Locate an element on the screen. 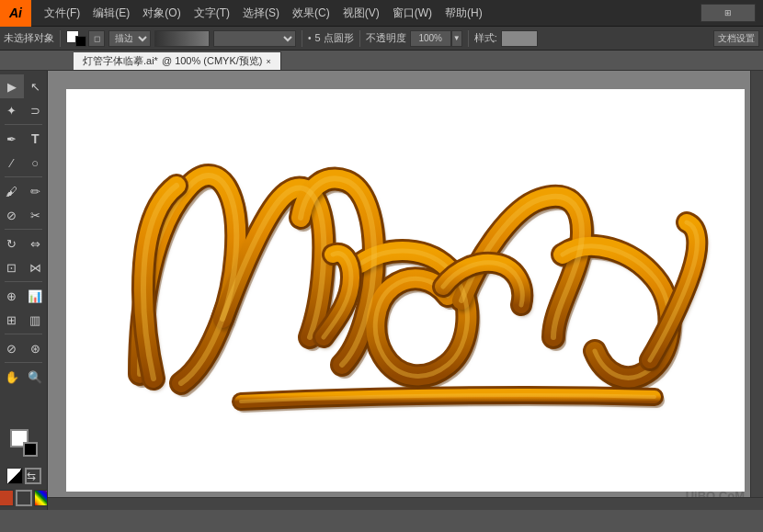 This screenshot has width=763, height=532. fill-type-select is located at coordinates (255, 39).